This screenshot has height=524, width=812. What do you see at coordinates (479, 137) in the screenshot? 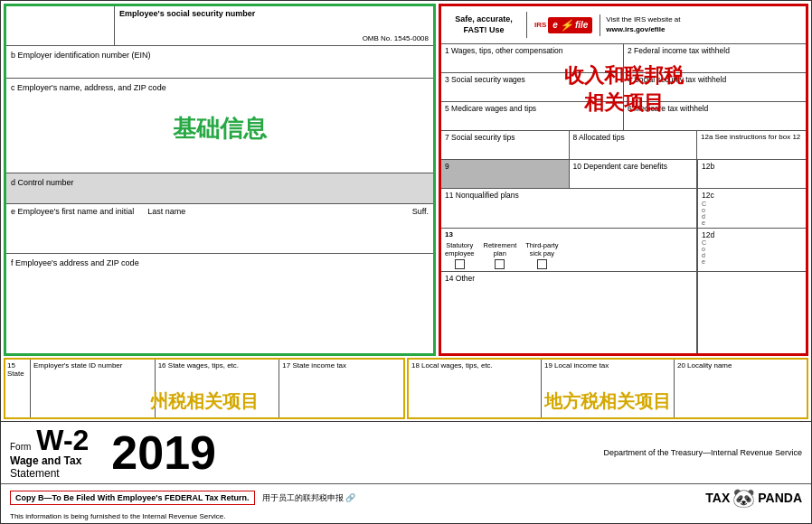
I see `box7-label: 7 Social security tips` at bounding box center [479, 137].